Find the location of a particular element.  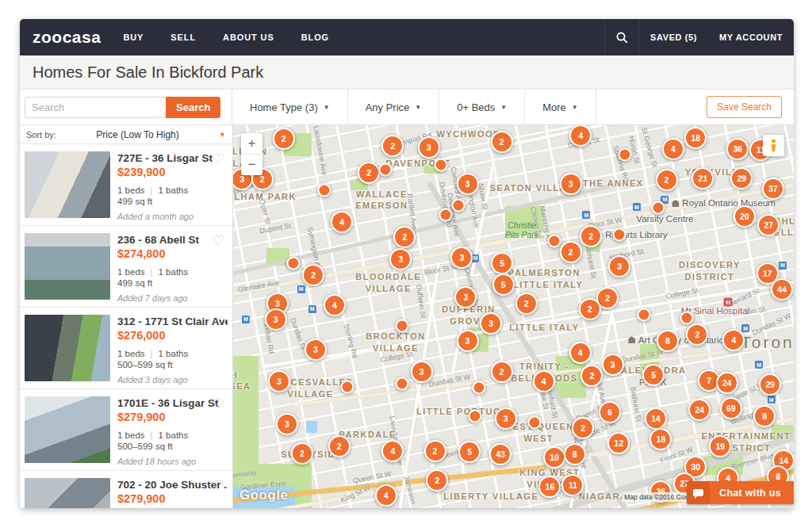

save-search-button: Save Search is located at coordinates (744, 107).